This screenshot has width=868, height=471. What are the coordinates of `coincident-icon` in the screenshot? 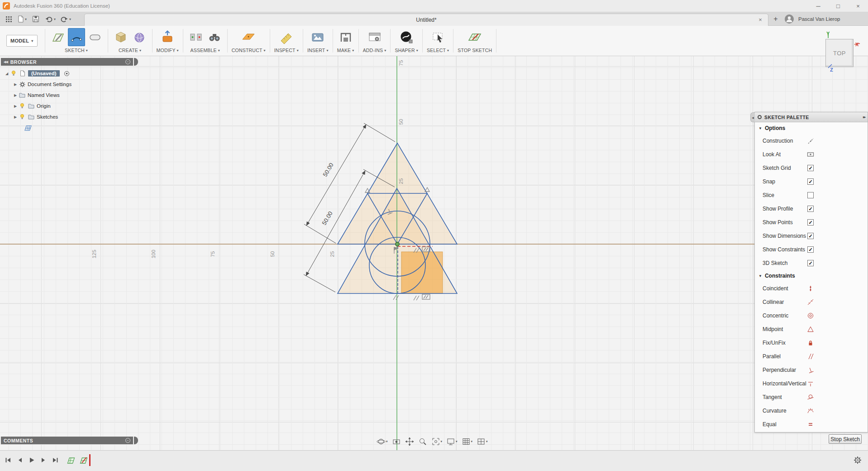 It's located at (811, 288).